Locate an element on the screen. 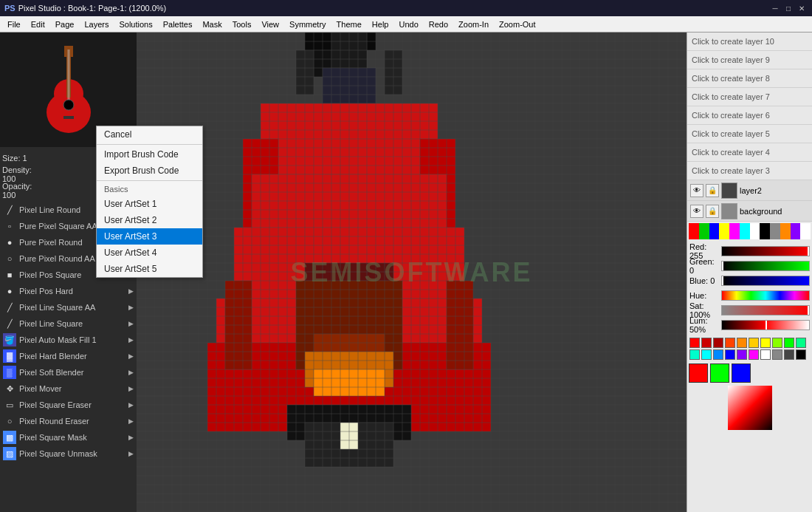 Image resolution: width=812 pixels, height=512 pixels. tool-item-5: ● Pixel Pos Hard ▶ is located at coordinates (68, 291).